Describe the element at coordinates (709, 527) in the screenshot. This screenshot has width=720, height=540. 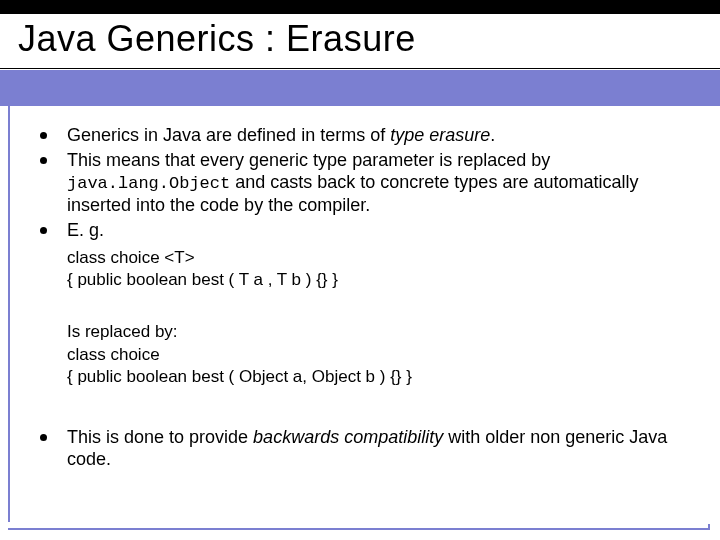
I see `frame-corner-right` at that location.